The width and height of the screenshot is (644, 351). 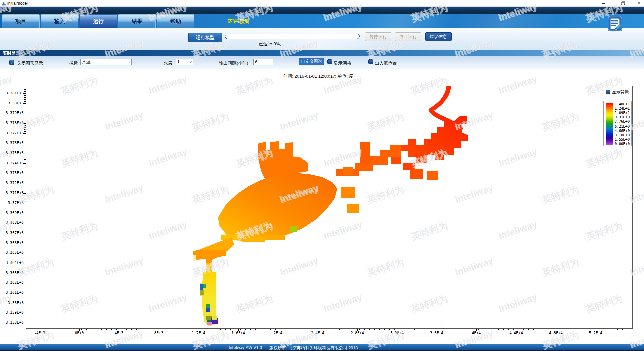 I want to click on minimize-button, so click(x=603, y=3).